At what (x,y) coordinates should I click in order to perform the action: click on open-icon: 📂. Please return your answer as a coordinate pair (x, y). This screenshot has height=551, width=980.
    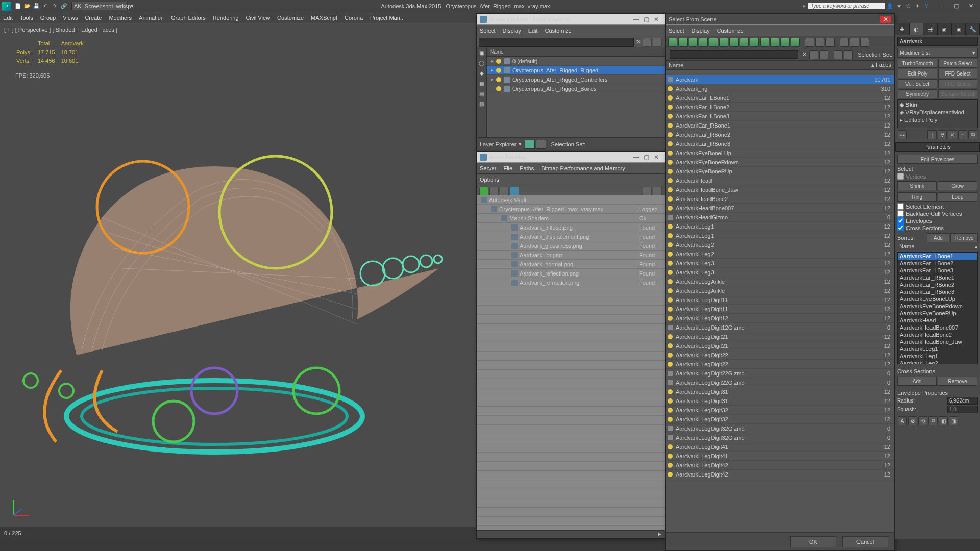
    Looking at the image, I should click on (27, 6).